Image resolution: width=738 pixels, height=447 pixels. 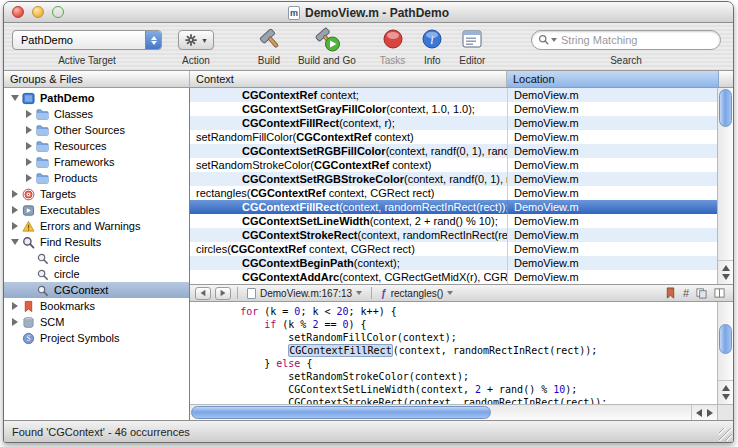 What do you see at coordinates (269, 40) in the screenshot?
I see `build-button` at bounding box center [269, 40].